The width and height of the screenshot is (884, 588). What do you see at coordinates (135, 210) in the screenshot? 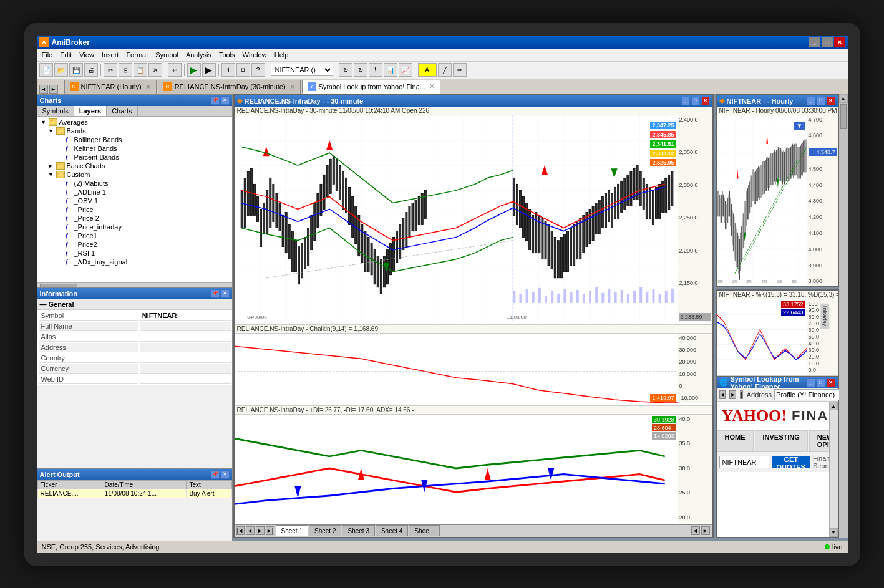
I see `tree-price: ƒ _Price` at bounding box center [135, 210].